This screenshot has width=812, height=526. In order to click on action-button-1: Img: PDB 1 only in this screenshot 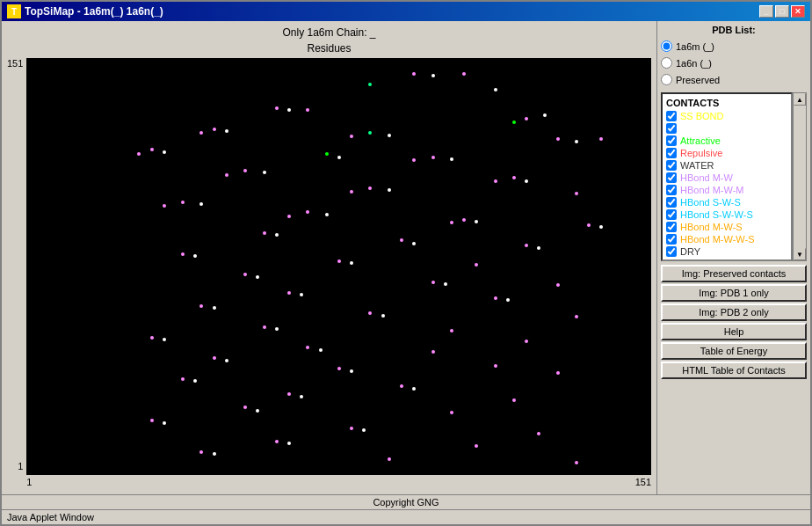, I will do `click(734, 293)`.